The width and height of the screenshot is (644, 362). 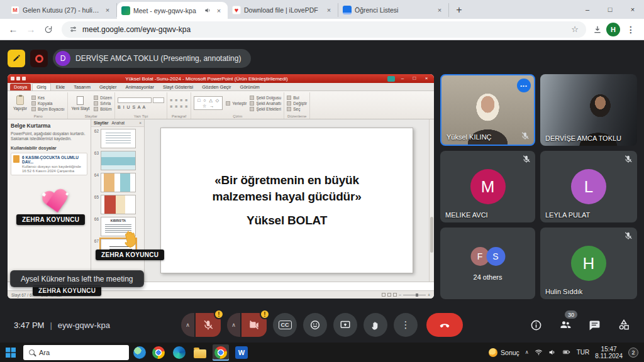 I want to click on new-slide-button: Yeni Slayt, so click(x=80, y=103).